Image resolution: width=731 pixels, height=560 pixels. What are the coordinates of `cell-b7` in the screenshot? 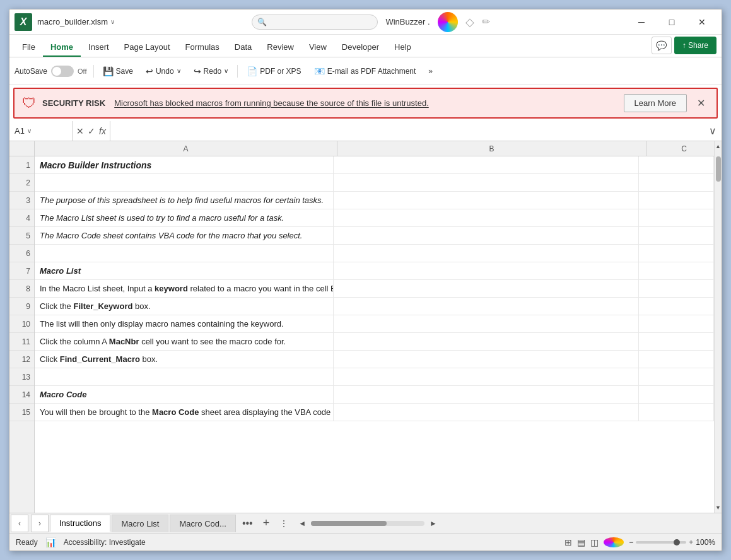 It's located at (486, 271).